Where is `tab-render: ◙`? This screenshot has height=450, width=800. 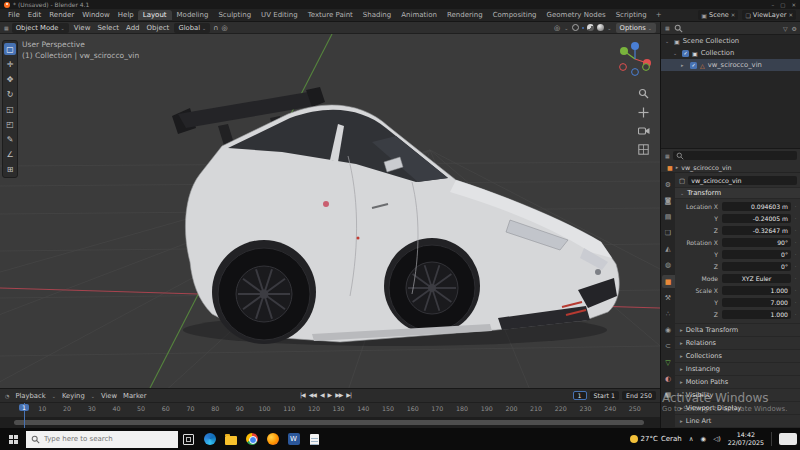
tab-render: ◙ is located at coordinates (668, 200).